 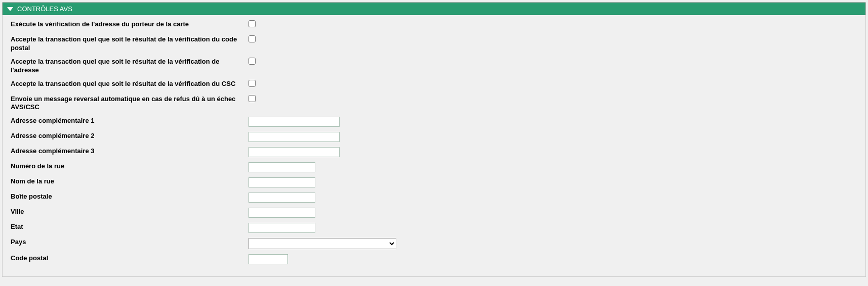 I want to click on row-addr1: Adresse complémentaire 1, so click(x=434, y=122).